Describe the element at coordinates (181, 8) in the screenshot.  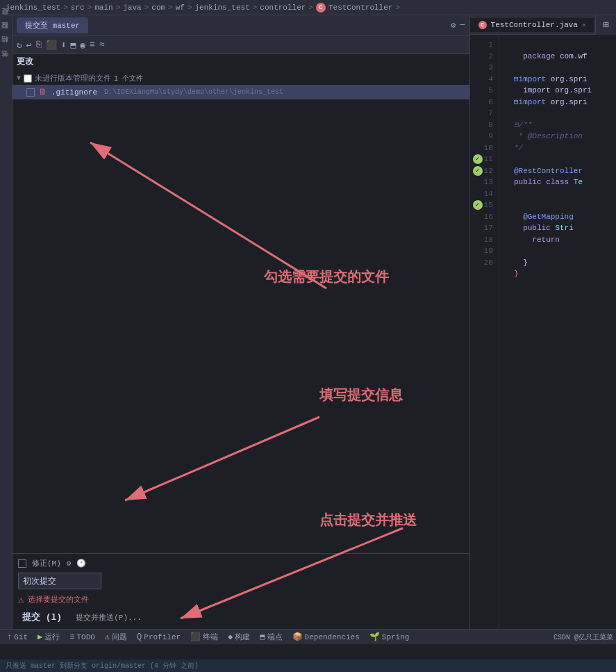
I see `bc-wf: wf` at that location.